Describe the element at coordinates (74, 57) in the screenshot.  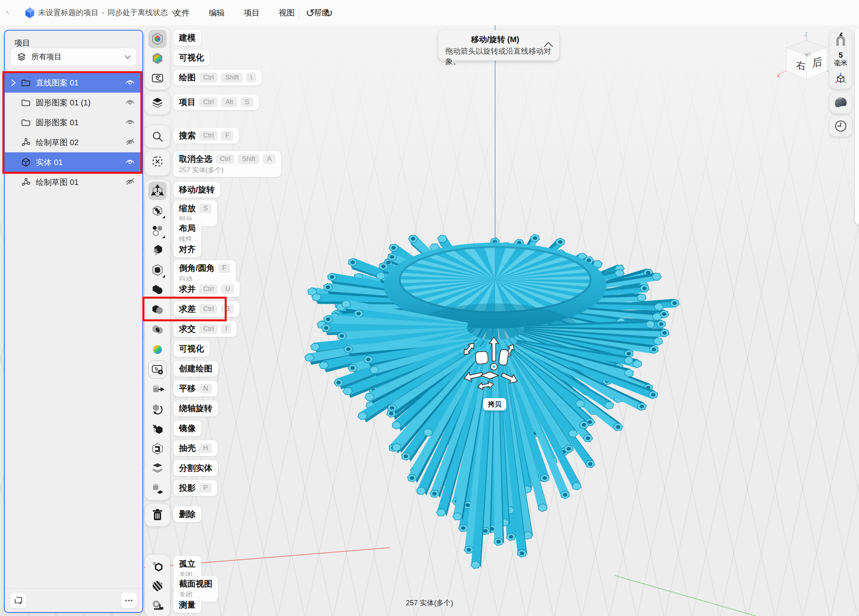
I see `project-filter-dropdown: 所有项目` at that location.